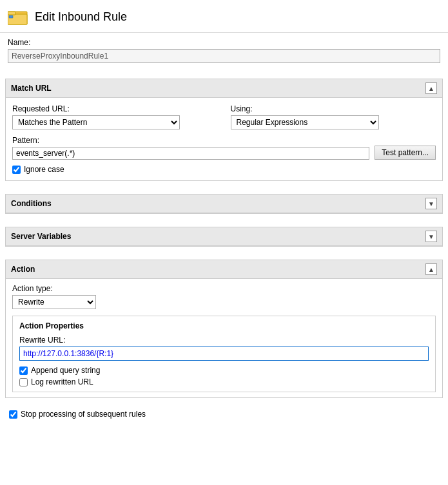 The height and width of the screenshot is (485, 448). Describe the element at coordinates (224, 52) in the screenshot. I see `name-section: Name:` at that location.